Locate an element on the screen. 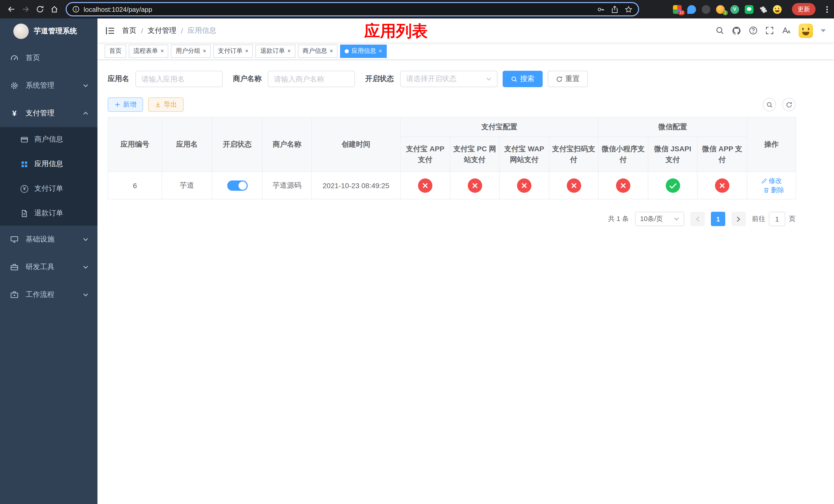 Image resolution: width=834 pixels, height=504 pixels. logo: 芋道管理系统 is located at coordinates (49, 31).